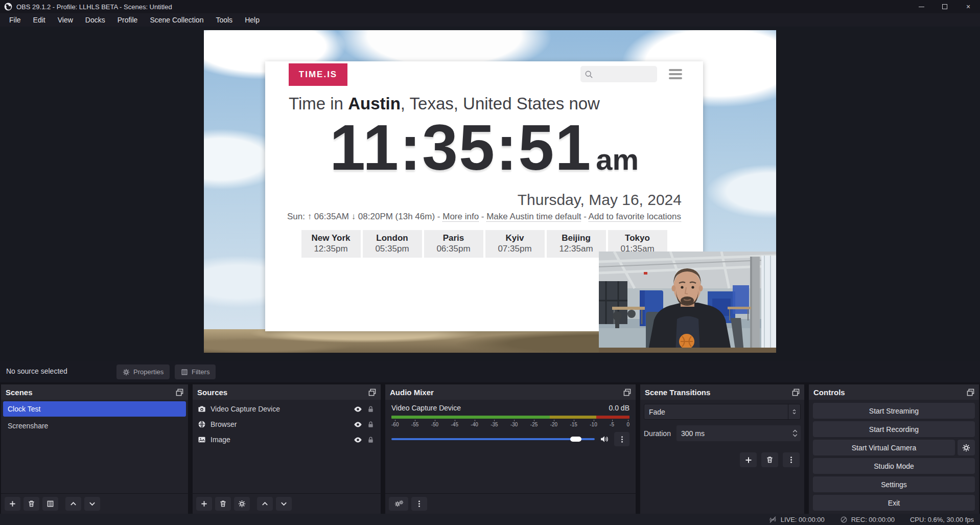 This screenshot has height=525, width=980. I want to click on maximize-icon, so click(945, 7).